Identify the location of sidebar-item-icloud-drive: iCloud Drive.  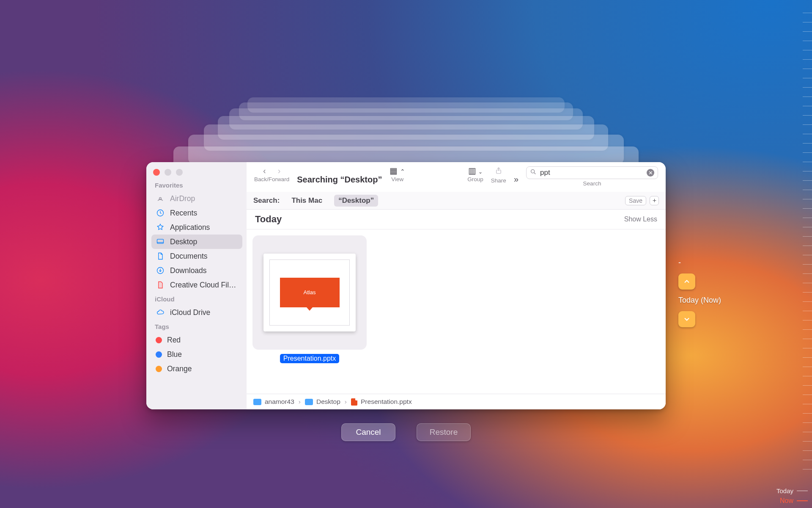
(197, 312).